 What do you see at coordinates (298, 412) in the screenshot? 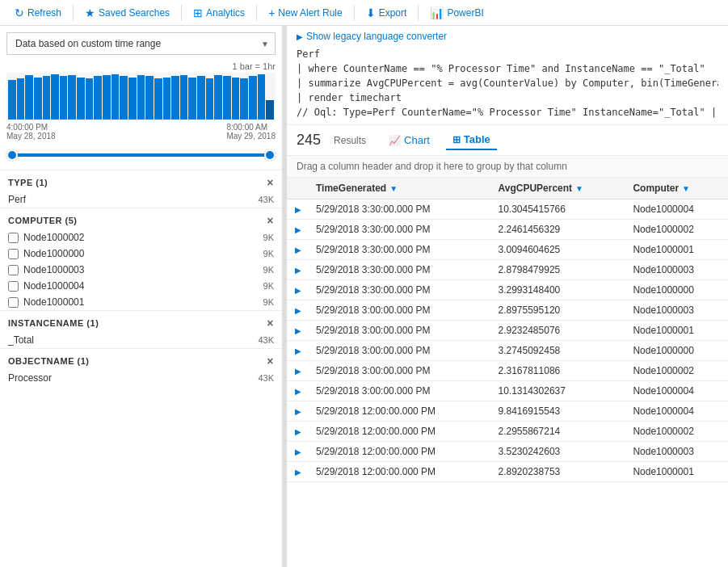
I see `row-expand-btn-10: ▶` at bounding box center [298, 412].